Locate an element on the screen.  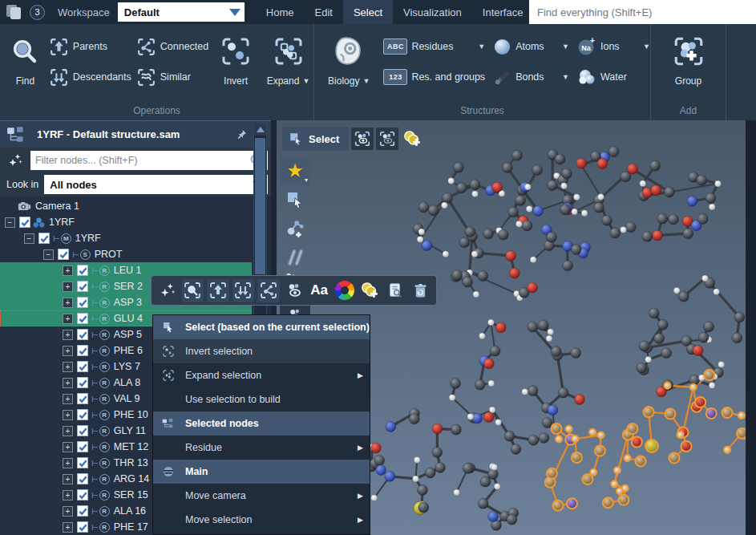
connected-button: Connected is located at coordinates (172, 47).